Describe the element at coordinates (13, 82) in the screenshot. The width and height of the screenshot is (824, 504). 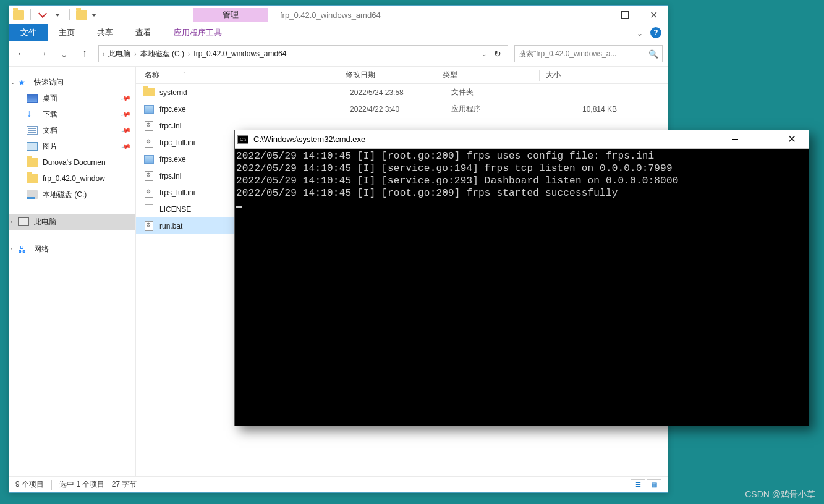
I see `expand-icon: ⌄` at that location.